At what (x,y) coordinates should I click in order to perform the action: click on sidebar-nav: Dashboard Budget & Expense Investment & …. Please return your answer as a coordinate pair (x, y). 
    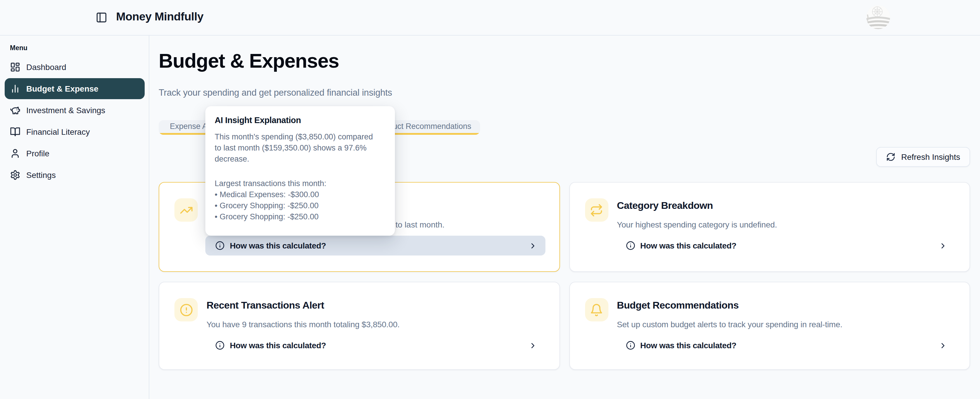
    Looking at the image, I should click on (75, 121).